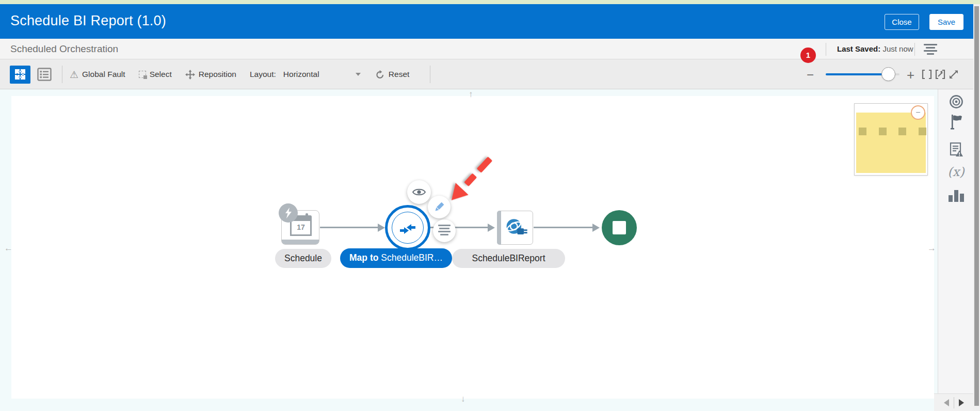  I want to click on window-scrollbar, so click(976, 208).